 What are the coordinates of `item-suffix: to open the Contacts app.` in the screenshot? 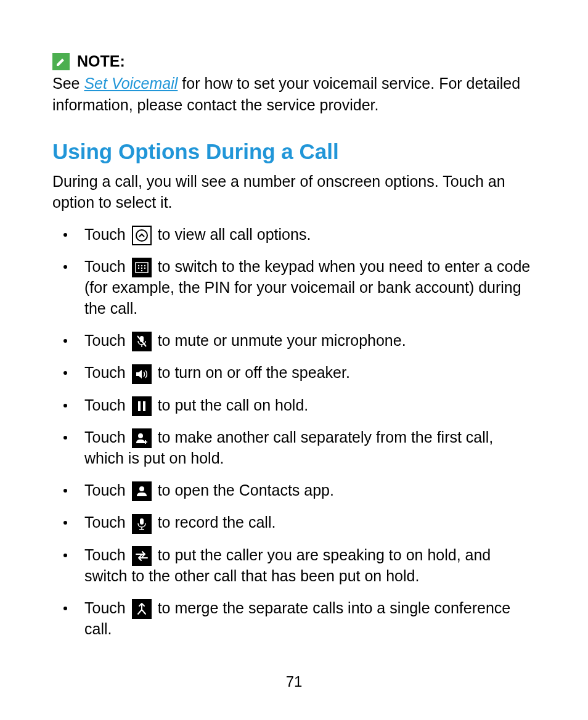 It's located at (246, 490).